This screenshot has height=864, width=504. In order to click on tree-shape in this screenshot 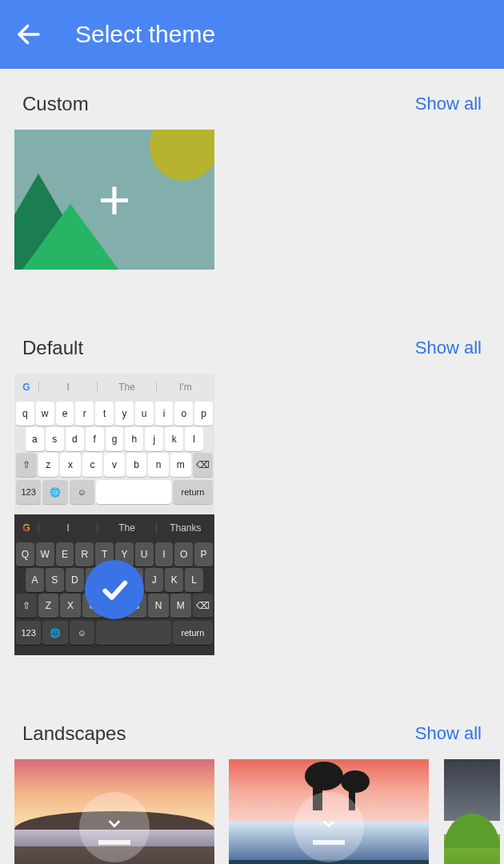, I will do `click(355, 782)`.